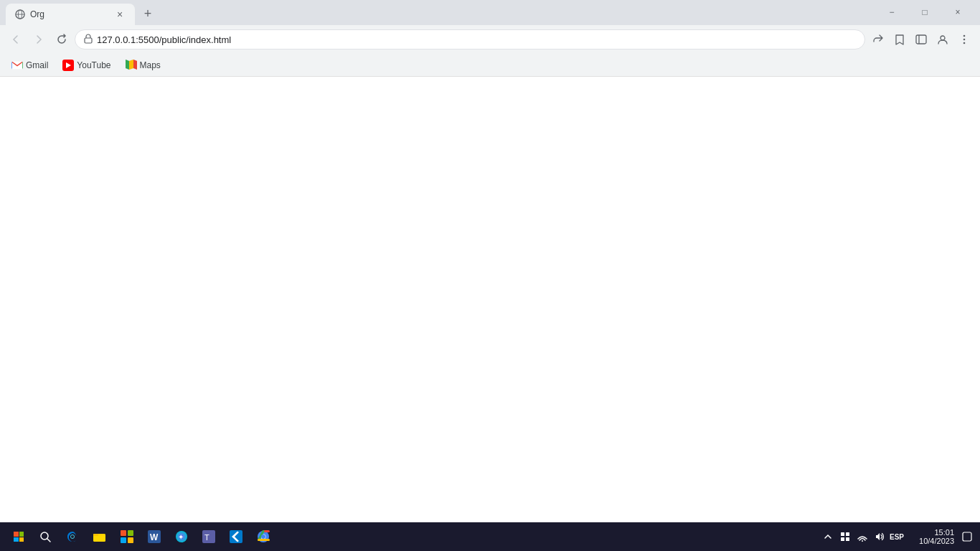  What do you see at coordinates (967, 537) in the screenshot?
I see `notification-button` at bounding box center [967, 537].